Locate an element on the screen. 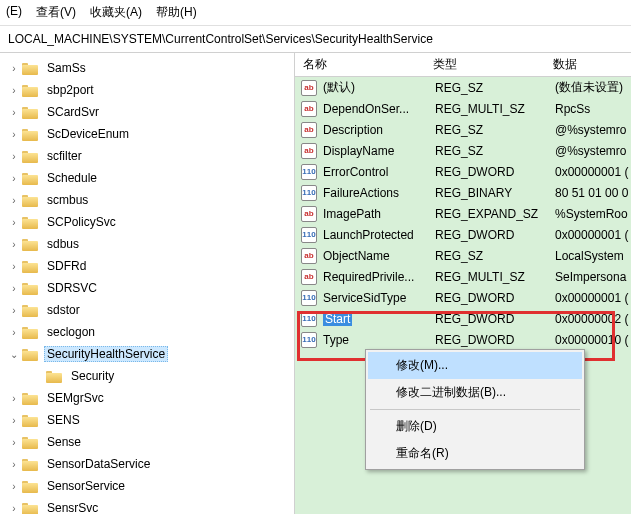 This screenshot has height=514, width=631. tree-toggle-icon: ⌄ is located at coordinates (14, 354).